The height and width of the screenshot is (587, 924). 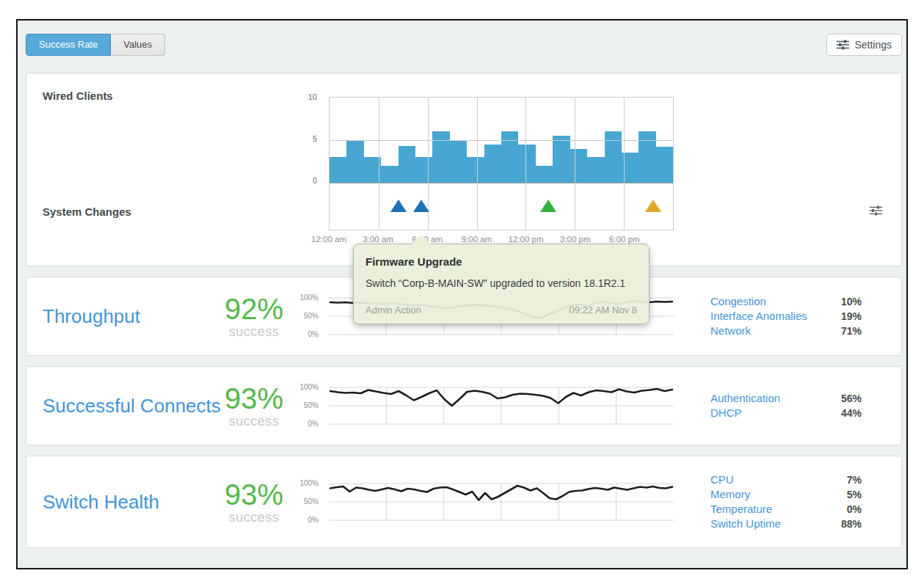 What do you see at coordinates (730, 495) in the screenshot?
I see `breakdown-label-link: Memory` at bounding box center [730, 495].